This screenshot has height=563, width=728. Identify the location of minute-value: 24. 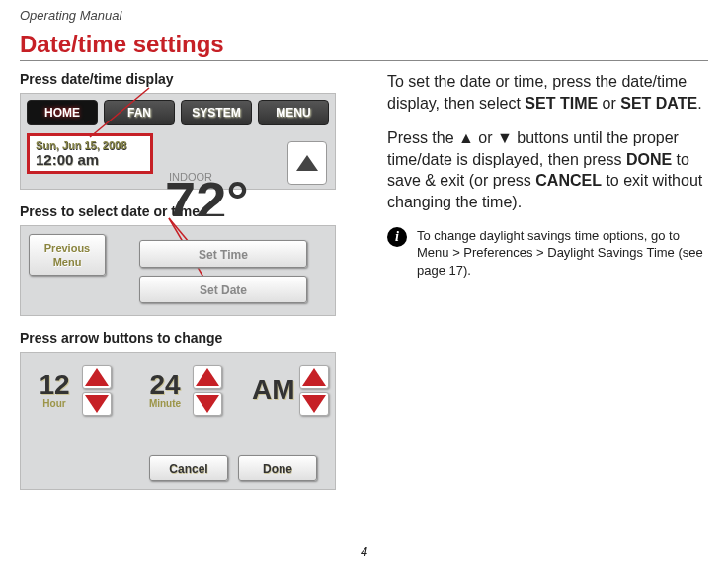
(165, 385).